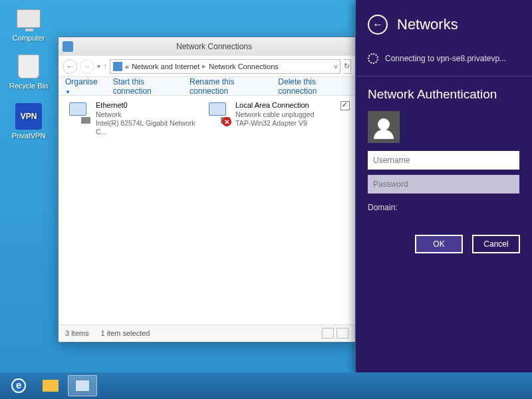  What do you see at coordinates (439, 244) in the screenshot?
I see `ok-button: OK` at bounding box center [439, 244].